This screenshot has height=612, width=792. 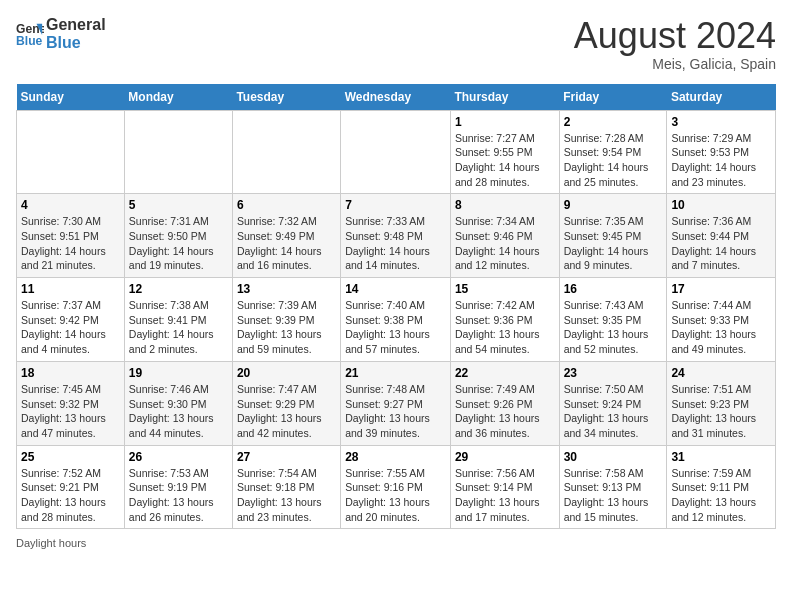 What do you see at coordinates (70, 457) in the screenshot?
I see `day-number: 25` at bounding box center [70, 457].